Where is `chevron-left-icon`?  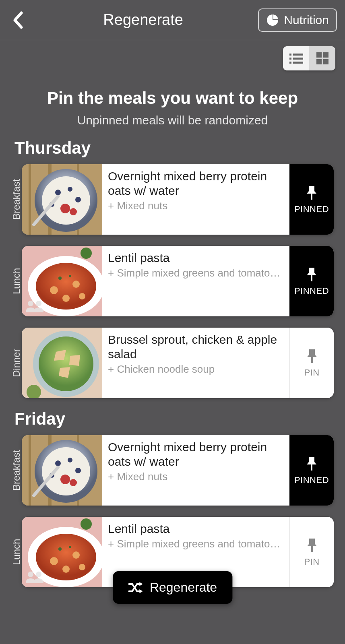 chevron-left-icon is located at coordinates (18, 20).